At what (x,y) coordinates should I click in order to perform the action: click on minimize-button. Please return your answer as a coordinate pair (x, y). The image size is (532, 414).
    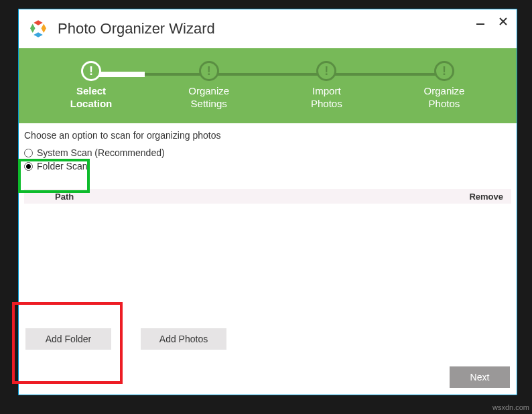
    Looking at the image, I should click on (480, 21).